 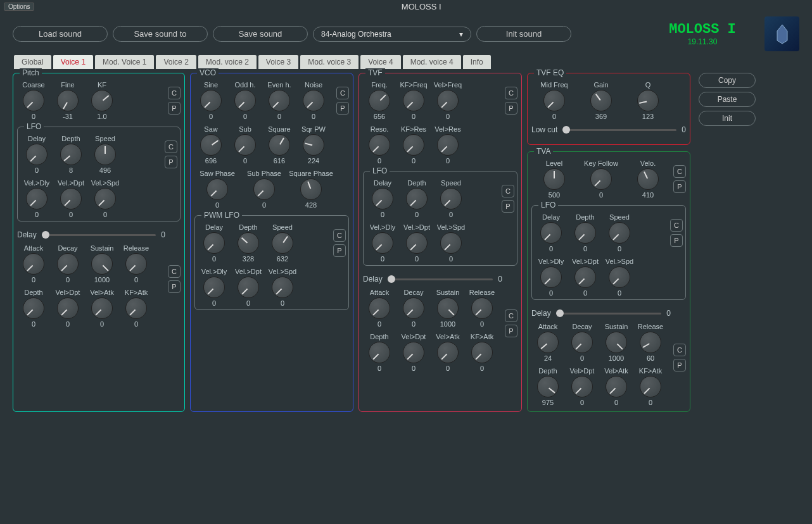 I want to click on knob-sine: Sine0, so click(x=211, y=101).